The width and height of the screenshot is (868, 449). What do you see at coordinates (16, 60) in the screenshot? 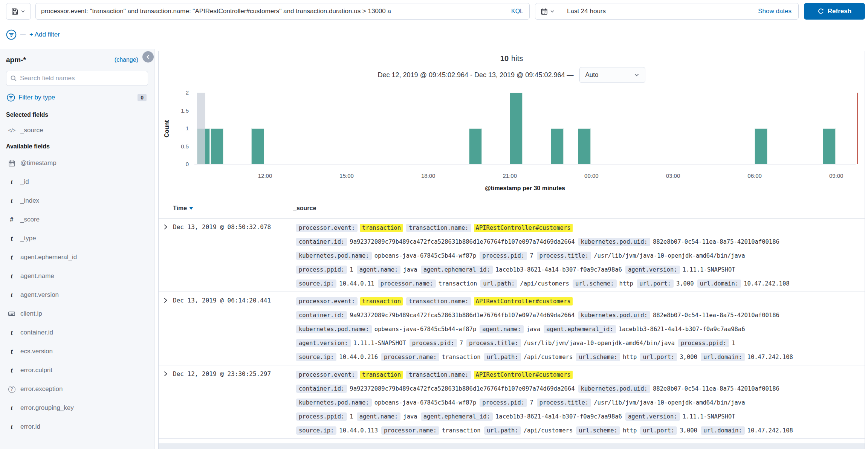
I see `index-pattern-title: apm-*` at bounding box center [16, 60].